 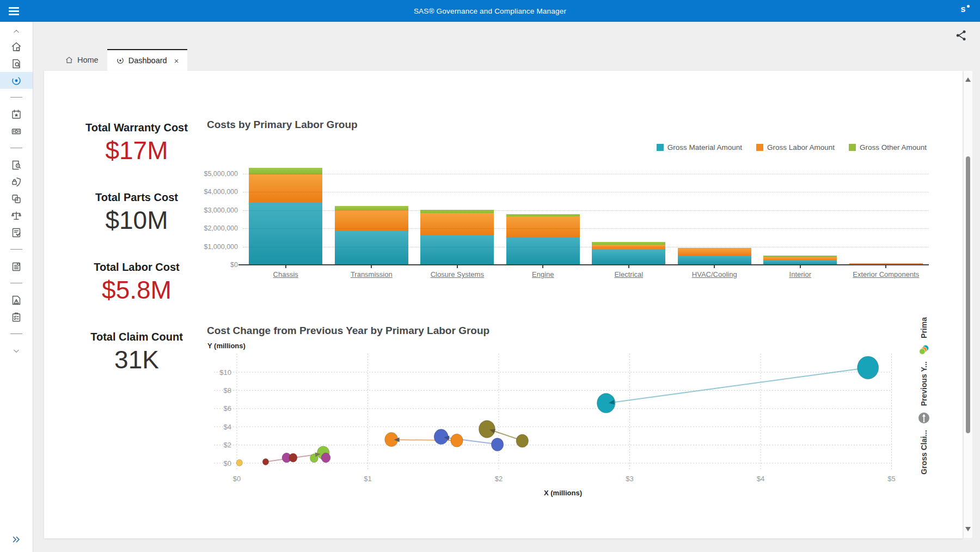 I want to click on sidebar-collapse-up, so click(x=16, y=31).